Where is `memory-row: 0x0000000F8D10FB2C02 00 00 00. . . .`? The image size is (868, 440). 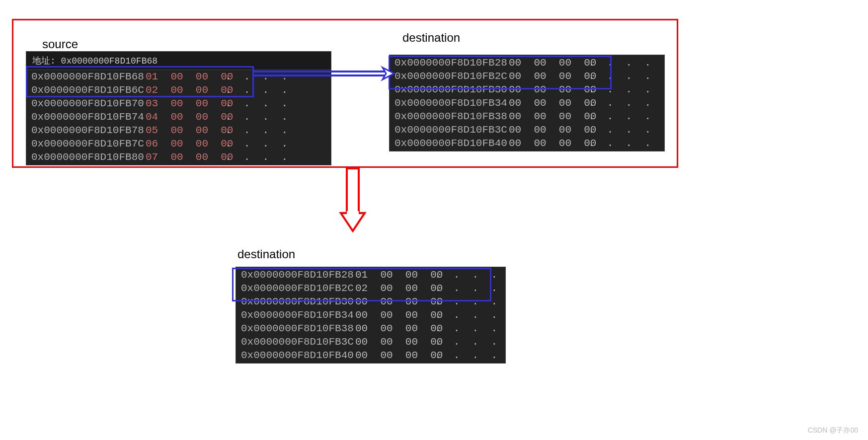
memory-row: 0x0000000F8D10FB2C02 00 00 00. . . . is located at coordinates (371, 288).